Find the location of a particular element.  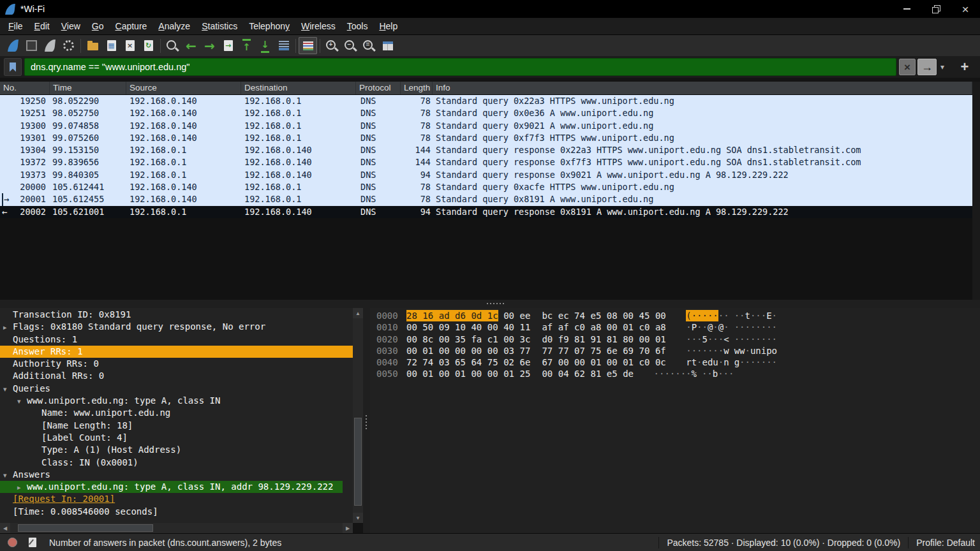

packet-row: →20001105.612455192.168.0.140192.168.0.1… is located at coordinates (486, 199).